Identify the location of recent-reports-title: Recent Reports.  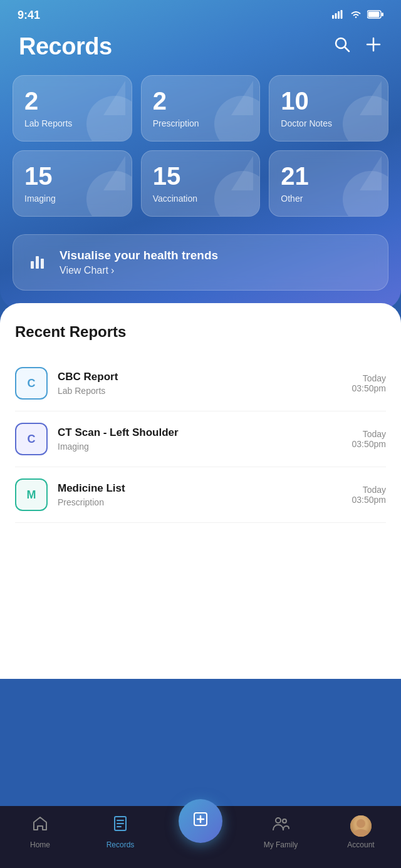
(200, 332).